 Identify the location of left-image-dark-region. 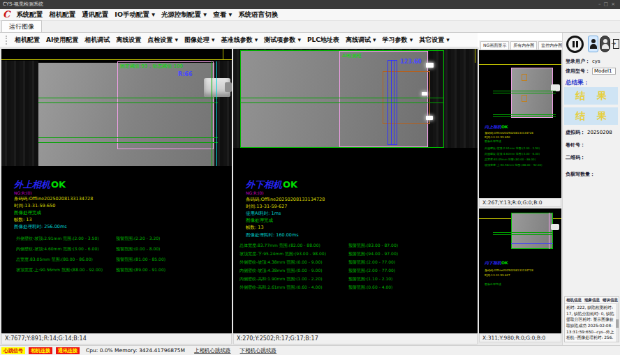
(20, 113).